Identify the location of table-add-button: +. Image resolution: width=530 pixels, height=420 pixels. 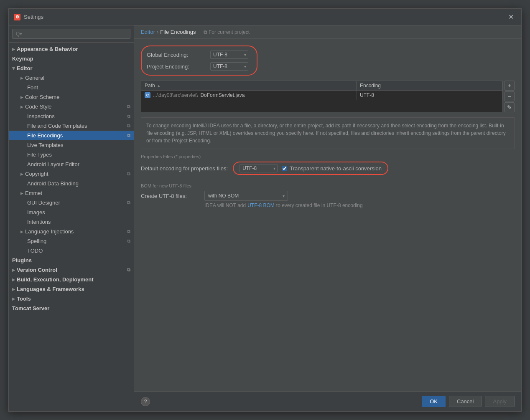
(510, 86).